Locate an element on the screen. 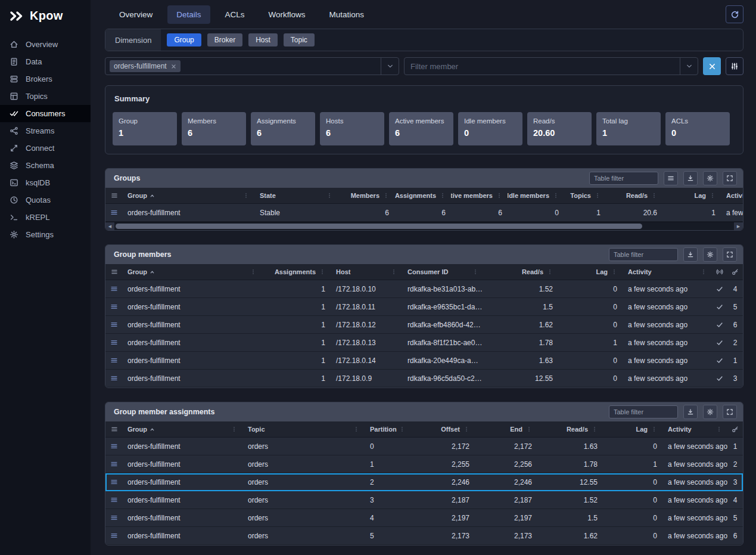 Image resolution: width=756 pixels, height=555 pixels. table-row: orders-fulfillment 1 /172.18.0.10 rdkafk… is located at coordinates (424, 289).